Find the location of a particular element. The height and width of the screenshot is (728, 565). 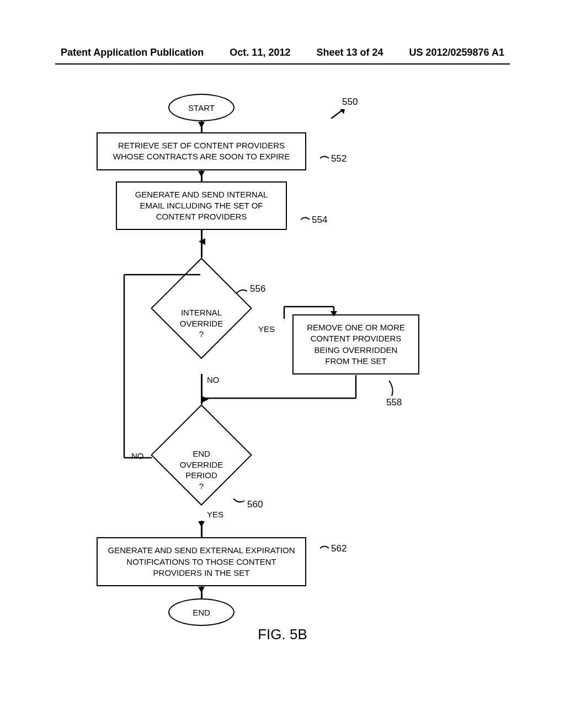

edge-560-yes: YES is located at coordinates (215, 514).